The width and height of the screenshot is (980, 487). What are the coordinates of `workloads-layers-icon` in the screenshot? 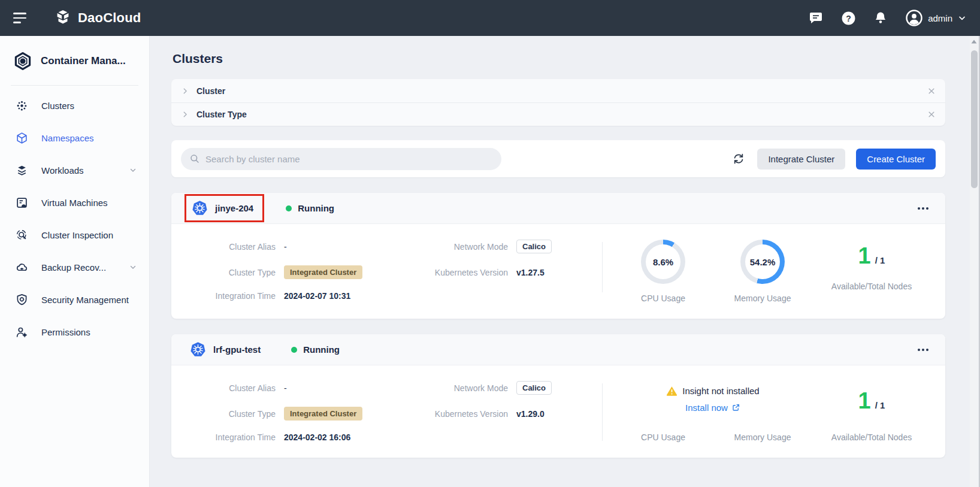 It's located at (22, 170).